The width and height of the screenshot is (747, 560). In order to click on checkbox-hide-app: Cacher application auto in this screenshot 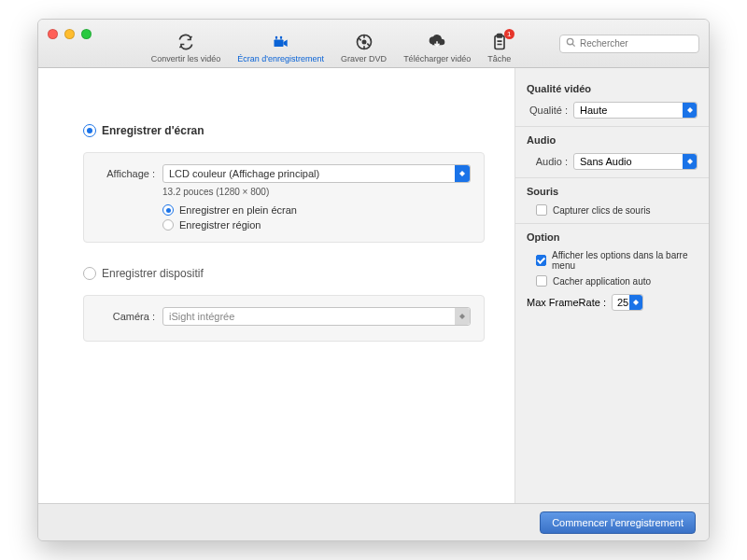, I will do `click(616, 281)`.